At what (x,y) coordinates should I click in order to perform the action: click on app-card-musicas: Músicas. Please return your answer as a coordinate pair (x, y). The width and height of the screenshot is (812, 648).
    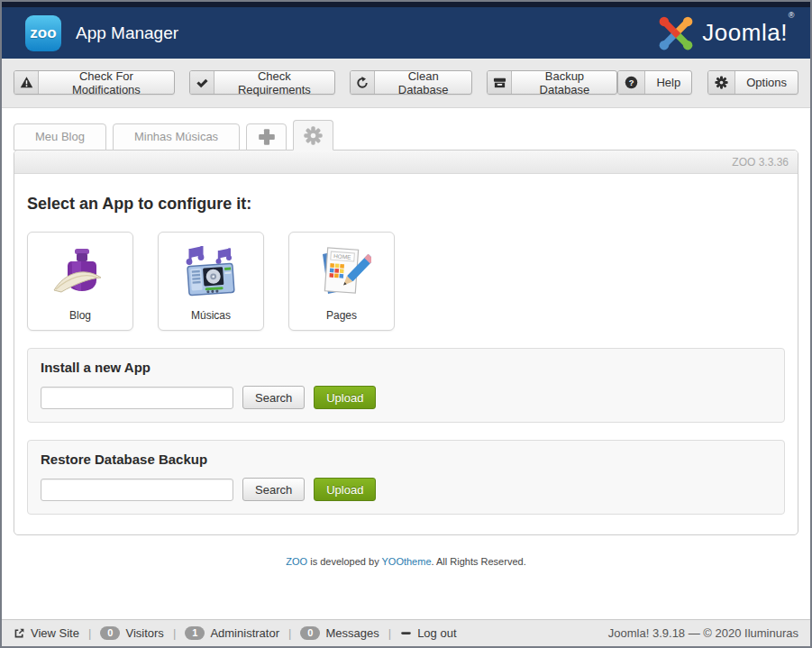
    Looking at the image, I should click on (211, 281).